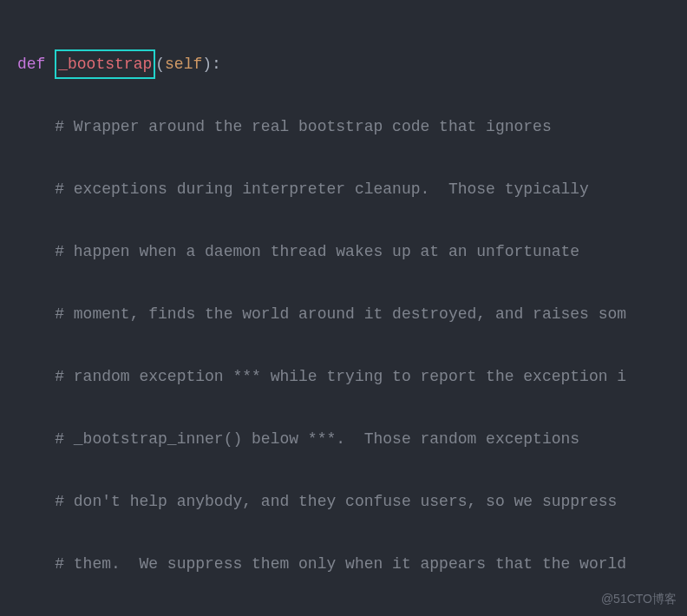  What do you see at coordinates (348, 501) in the screenshot?
I see `code-line: # don't help anybody, and they confuse u…` at bounding box center [348, 501].